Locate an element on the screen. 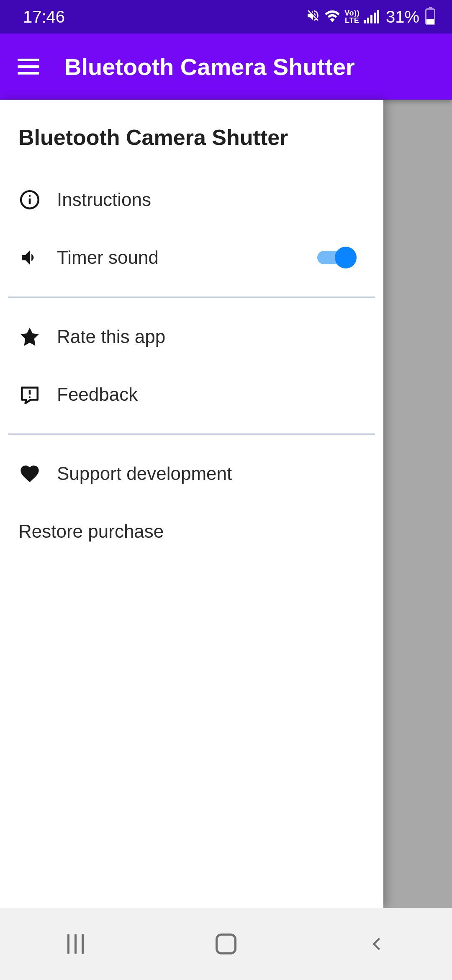 The image size is (452, 980). vibrate-off-icon is located at coordinates (313, 17).